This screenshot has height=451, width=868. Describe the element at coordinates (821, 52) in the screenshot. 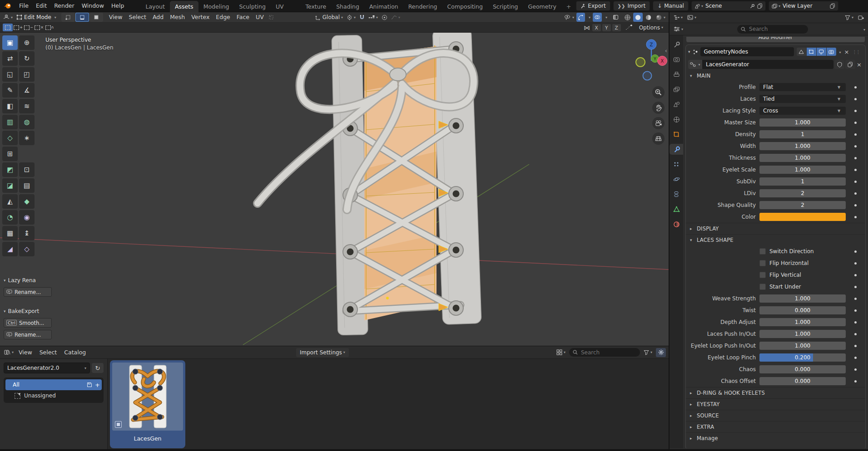

I see `realtime-display-toggle` at that location.